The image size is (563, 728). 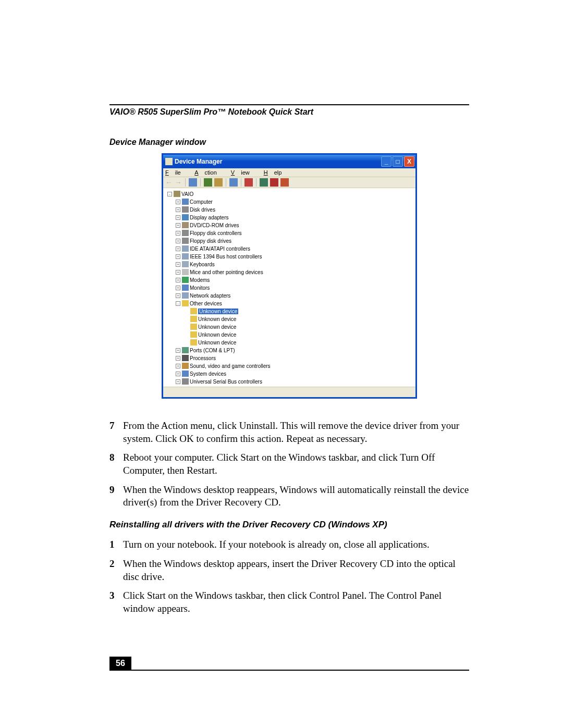 What do you see at coordinates (289, 295) in the screenshot?
I see `tree-node: +Network adapters` at bounding box center [289, 295].